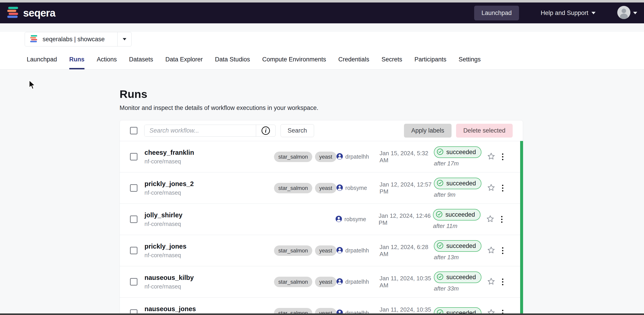 The height and width of the screenshot is (315, 644). Describe the element at coordinates (321, 94) in the screenshot. I see `page-title: Runs` at that location.